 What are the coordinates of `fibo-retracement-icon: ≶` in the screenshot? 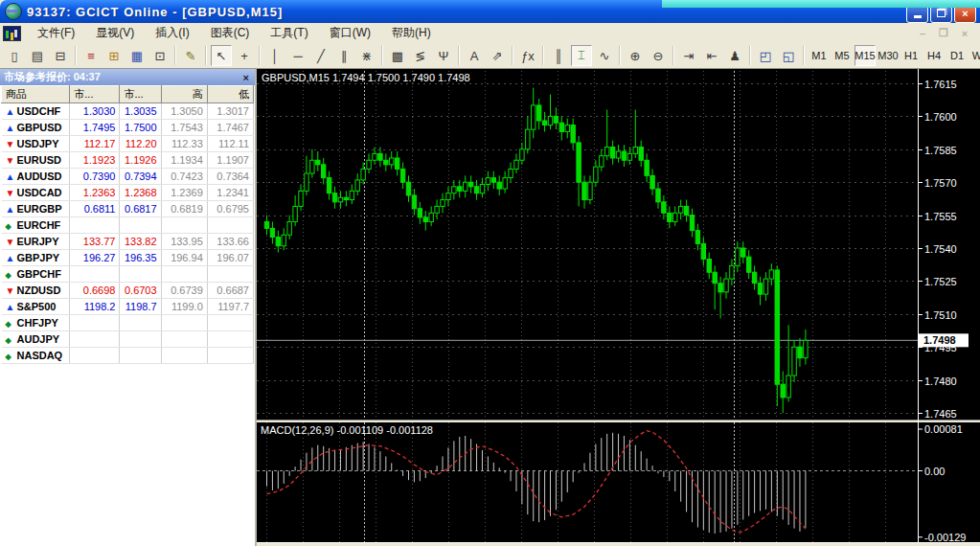 It's located at (421, 56).